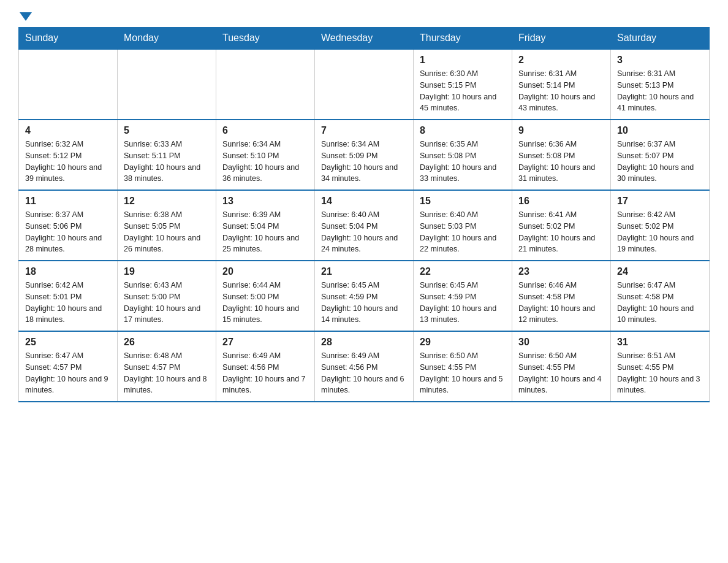  Describe the element at coordinates (364, 296) in the screenshot. I see `calendar-cell-21: 21Sunrise: 6:45 AM Sunset: 4:59 PM Dayli…` at that location.